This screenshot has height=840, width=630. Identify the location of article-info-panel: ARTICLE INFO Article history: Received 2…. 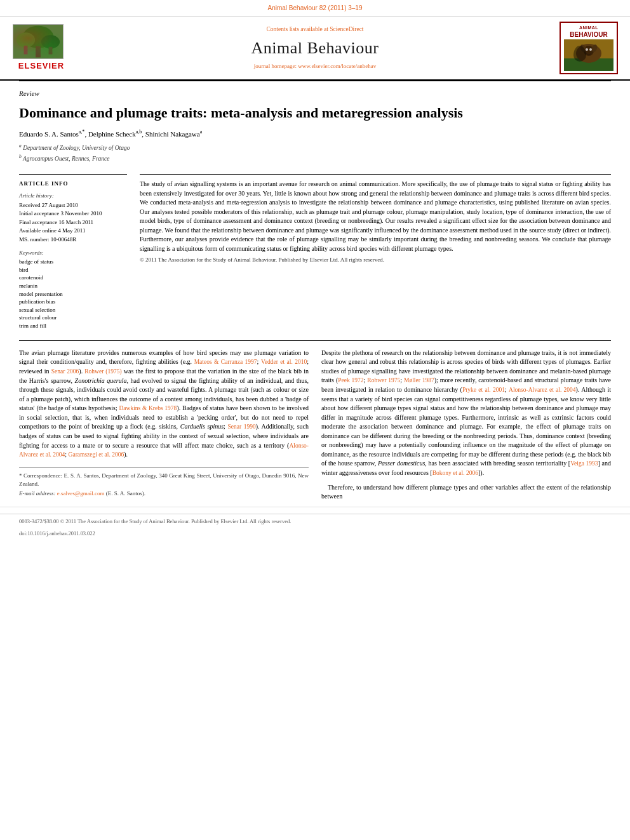
(73, 251).